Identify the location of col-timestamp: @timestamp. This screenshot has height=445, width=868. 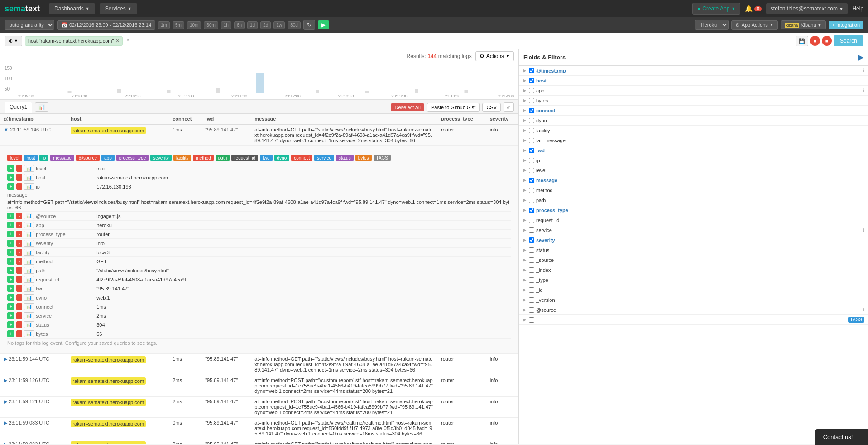
(34, 119).